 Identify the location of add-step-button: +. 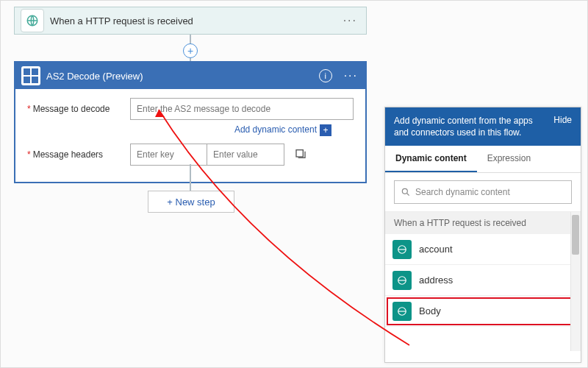
(190, 51).